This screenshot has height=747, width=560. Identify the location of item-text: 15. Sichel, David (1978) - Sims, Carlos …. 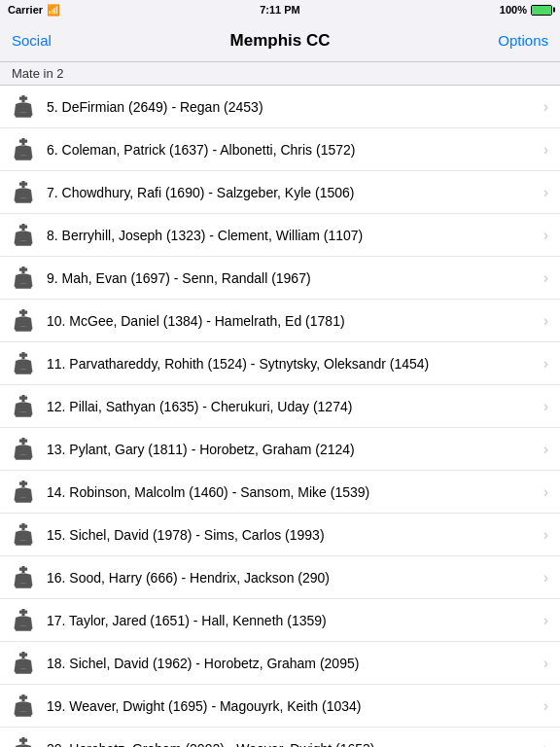
(294, 535).